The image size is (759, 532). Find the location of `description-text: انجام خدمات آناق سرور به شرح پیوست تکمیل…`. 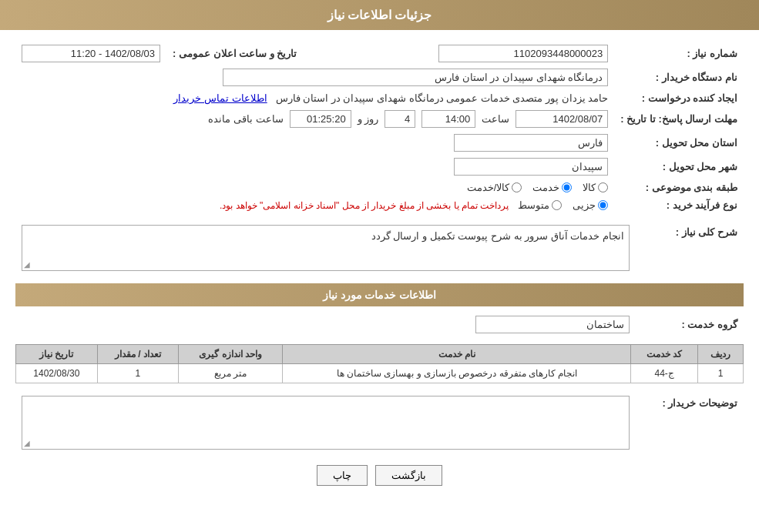

description-text: انجام خدمات آناق سرور به شرح پیوست تکمیل… is located at coordinates (498, 236).